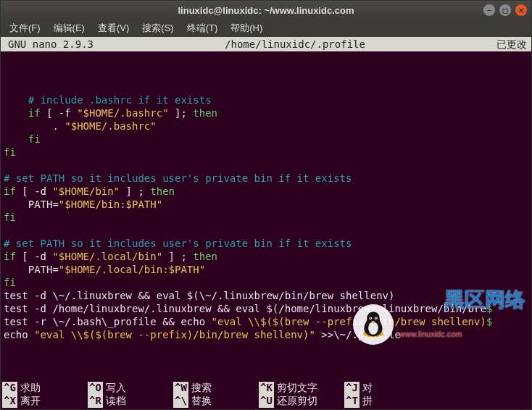 Image resolution: width=532 pixels, height=410 pixels. What do you see at coordinates (296, 388) in the screenshot?
I see `help-label: 剪切文字` at bounding box center [296, 388].